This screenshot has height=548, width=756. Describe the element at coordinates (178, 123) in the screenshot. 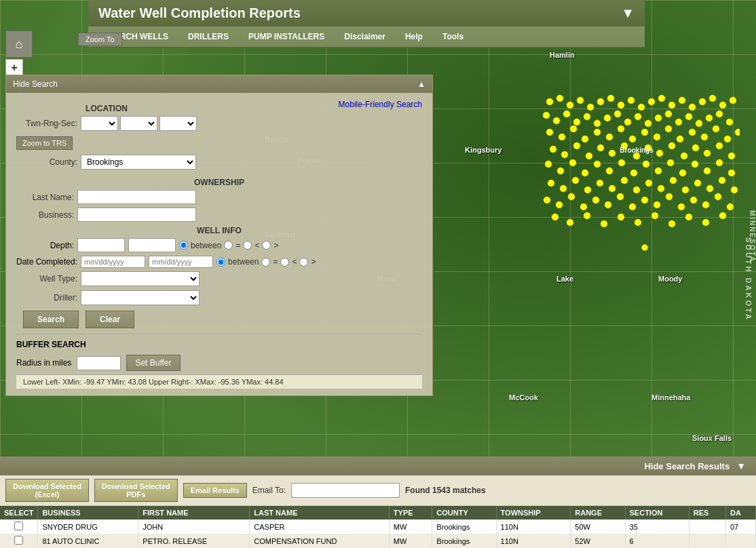

I see `section-select` at that location.